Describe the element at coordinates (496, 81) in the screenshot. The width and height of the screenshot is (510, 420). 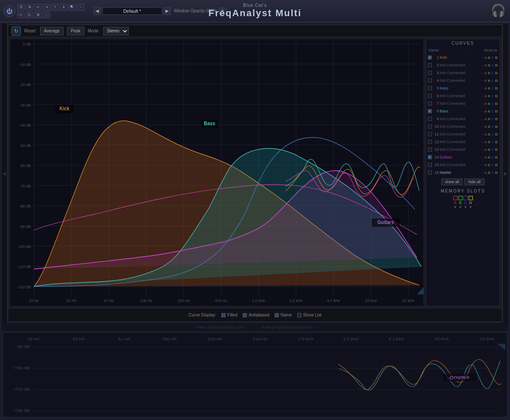
I see `store-d-4: D` at that location.